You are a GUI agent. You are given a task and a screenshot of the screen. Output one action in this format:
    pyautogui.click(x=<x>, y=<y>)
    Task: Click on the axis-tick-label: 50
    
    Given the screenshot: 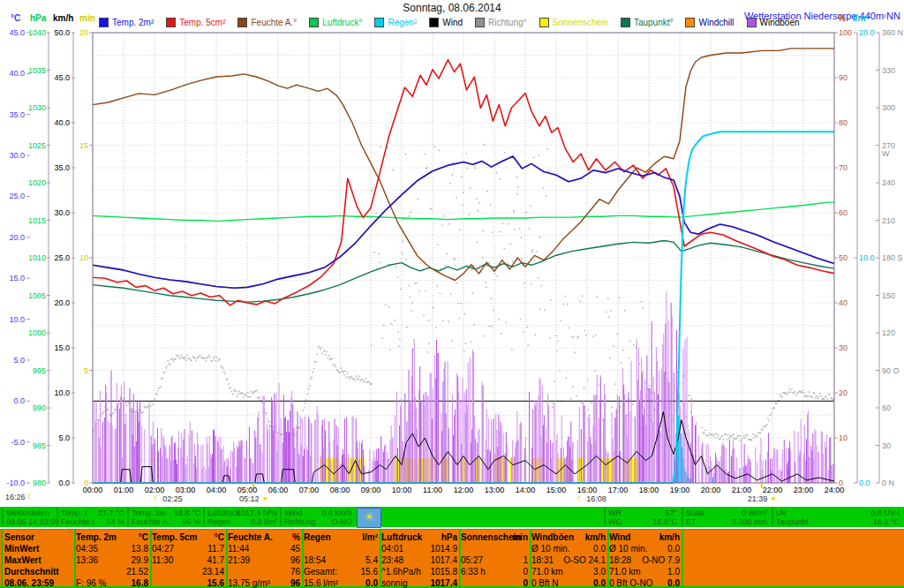 What is the action you would take?
    pyautogui.click(x=843, y=258)
    